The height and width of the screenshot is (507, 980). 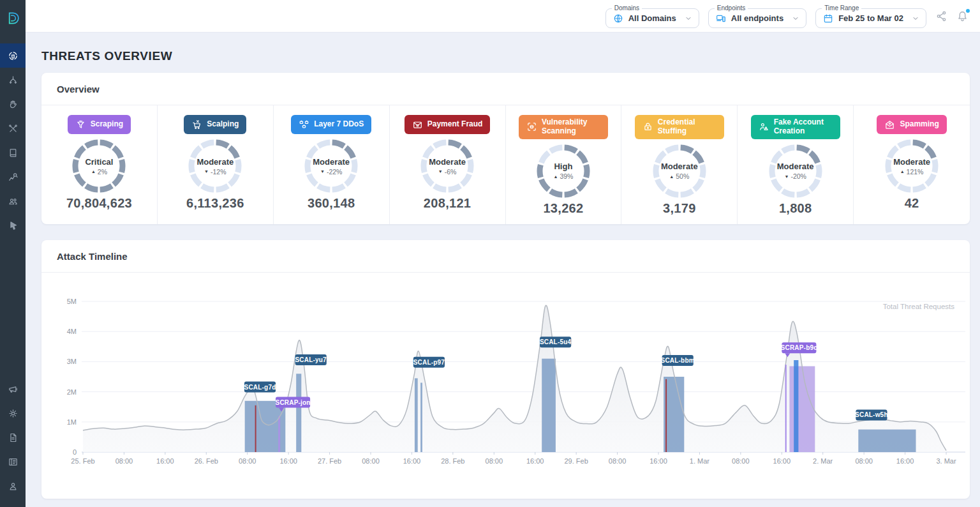 I want to click on sidebar-item-traffic, so click(x=13, y=80).